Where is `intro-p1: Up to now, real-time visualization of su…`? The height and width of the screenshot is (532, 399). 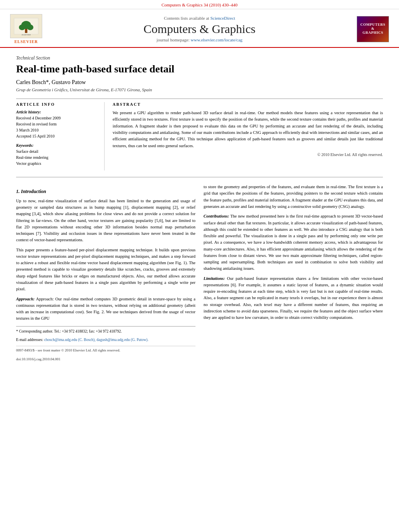
intro-p1: Up to now, real-time visualization of su… is located at coordinates (106, 221).